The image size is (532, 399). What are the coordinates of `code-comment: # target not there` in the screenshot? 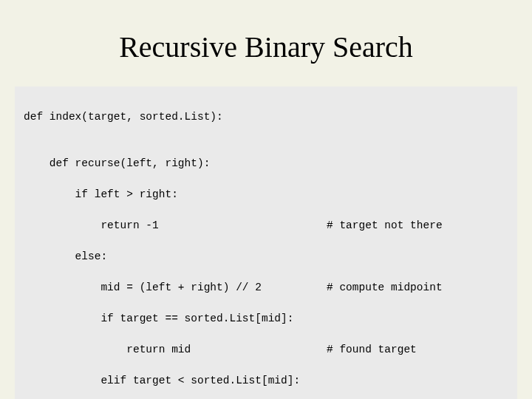 It's located at (384, 226).